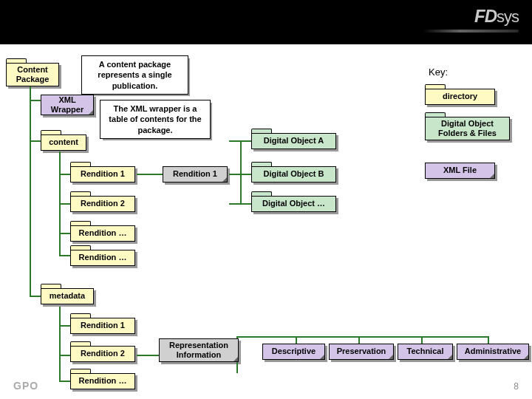 The height and width of the screenshot is (399, 532). Describe the element at coordinates (103, 354) in the screenshot. I see `folder-rendition-2-meta: Rendition 2` at that location.